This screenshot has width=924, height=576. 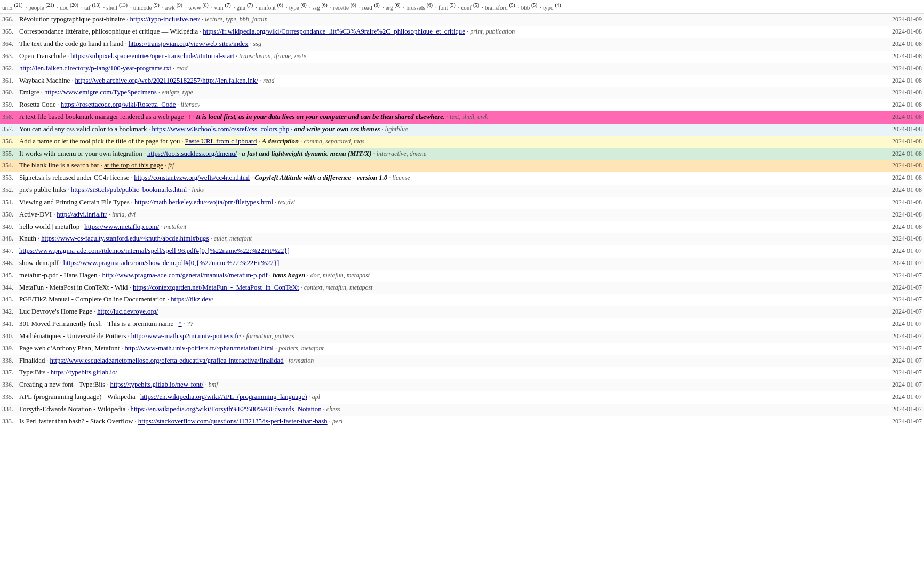 What do you see at coordinates (221, 141) in the screenshot?
I see `entry-link: Paste URL from clipboard` at bounding box center [221, 141].